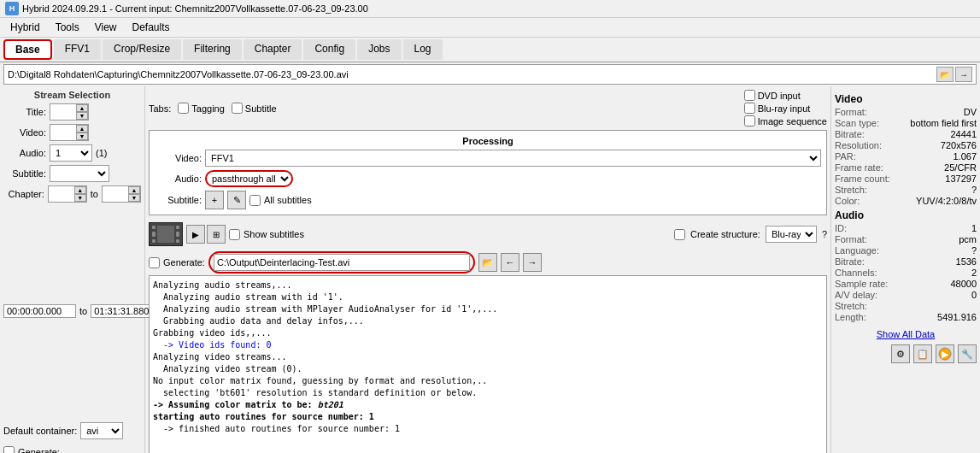  What do you see at coordinates (750, 96) in the screenshot?
I see `dvd-input-checkbox` at bounding box center [750, 96].